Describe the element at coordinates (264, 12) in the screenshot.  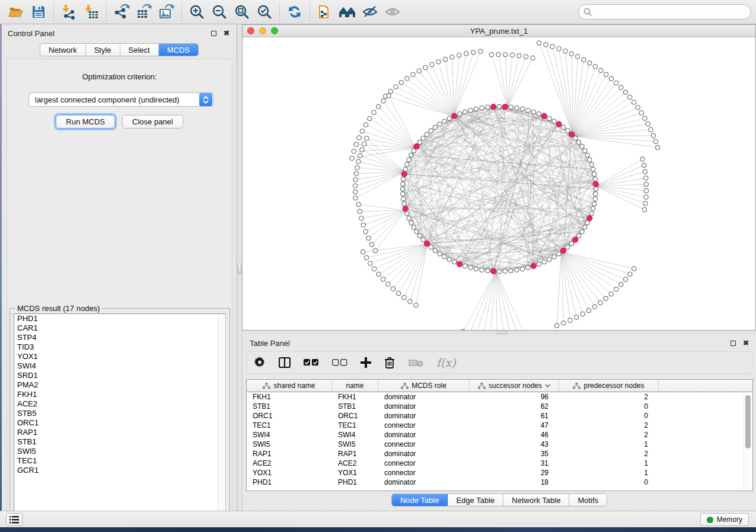
I see `zoom-selected-icon` at that location.